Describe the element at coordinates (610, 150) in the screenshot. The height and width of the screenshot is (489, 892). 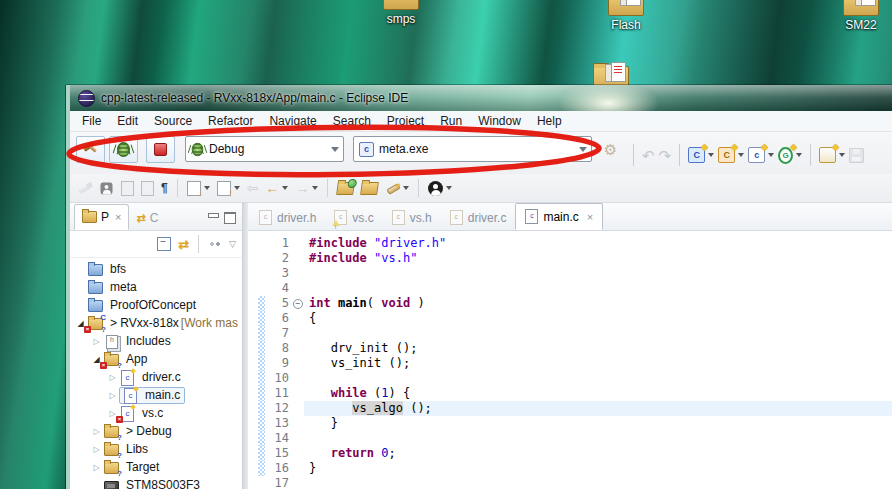
I see `launch-settings-button: ⚙` at that location.